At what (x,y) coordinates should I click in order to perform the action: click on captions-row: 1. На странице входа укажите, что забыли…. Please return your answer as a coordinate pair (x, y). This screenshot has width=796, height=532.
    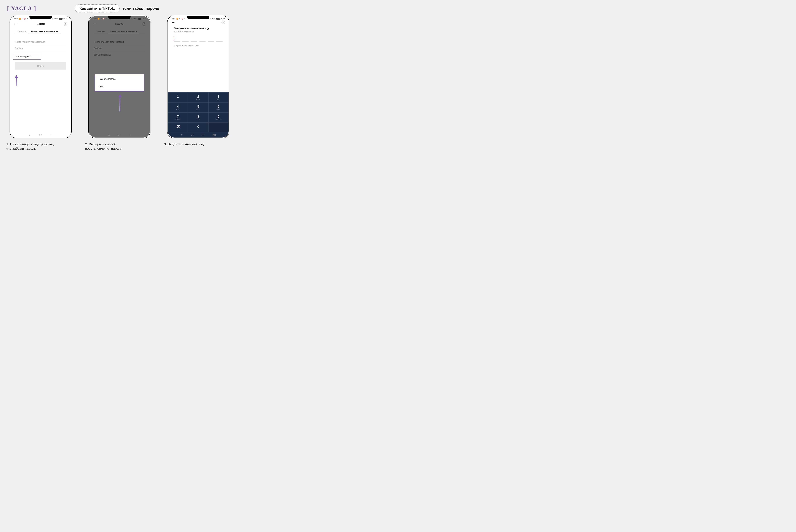
    Looking at the image, I should click on (119, 147).